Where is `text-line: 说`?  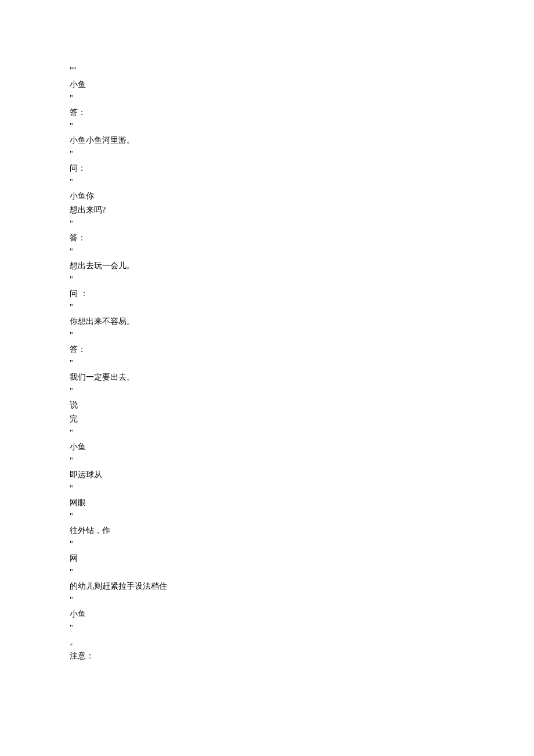 text-line: 说 is located at coordinates (267, 405).